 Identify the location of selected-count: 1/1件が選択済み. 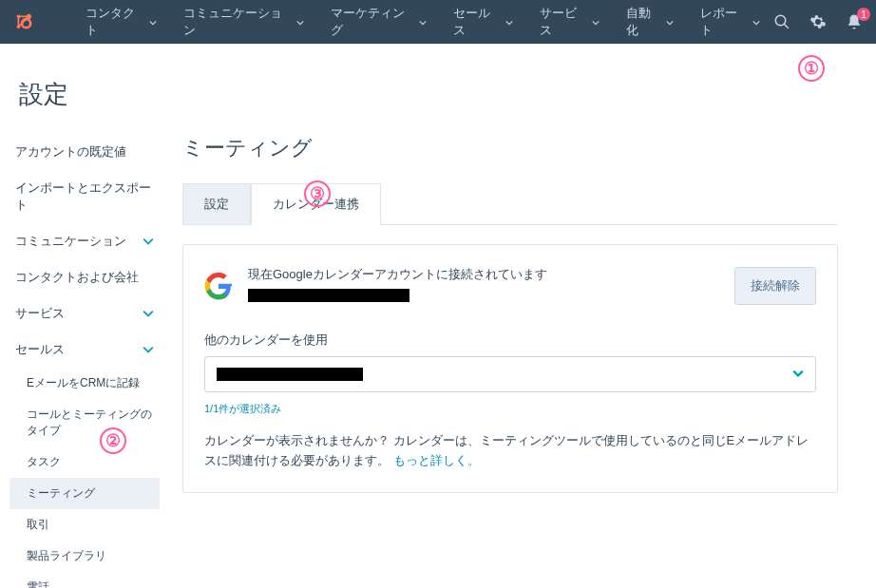
(510, 408).